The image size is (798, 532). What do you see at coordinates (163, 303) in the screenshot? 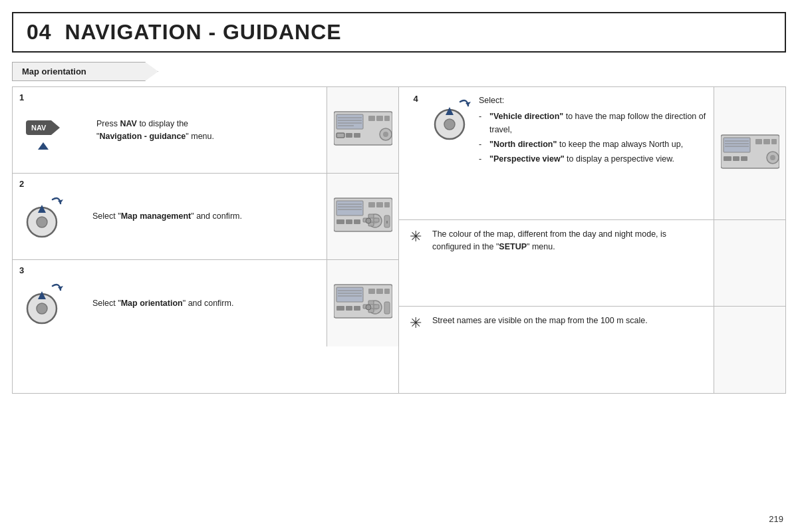
I see `step-3-text: Select "Map orientation" and confirm.` at bounding box center [163, 303].